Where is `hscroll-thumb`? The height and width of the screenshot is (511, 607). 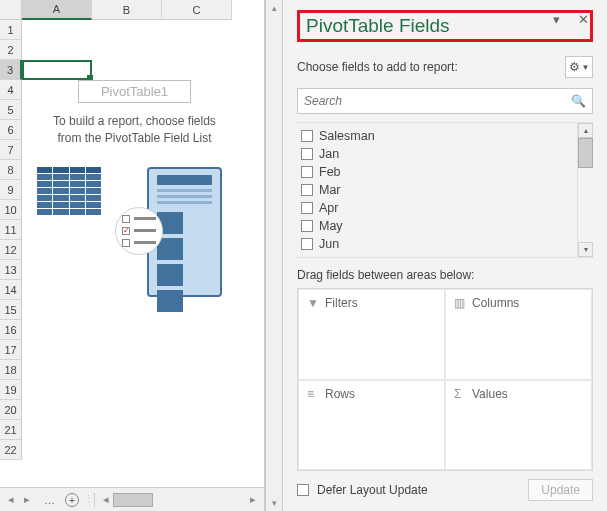
hscroll-thumb is located at coordinates (133, 500).